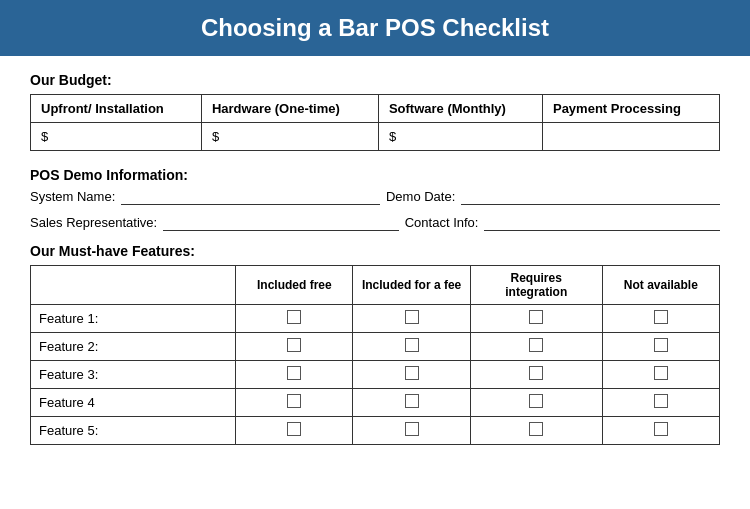 The height and width of the screenshot is (509, 750). I want to click on contact-info-underline, so click(602, 223).